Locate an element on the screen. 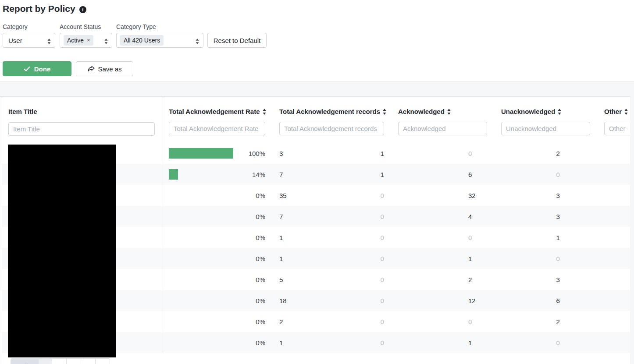  account-status-tag-text: Active is located at coordinates (75, 40).